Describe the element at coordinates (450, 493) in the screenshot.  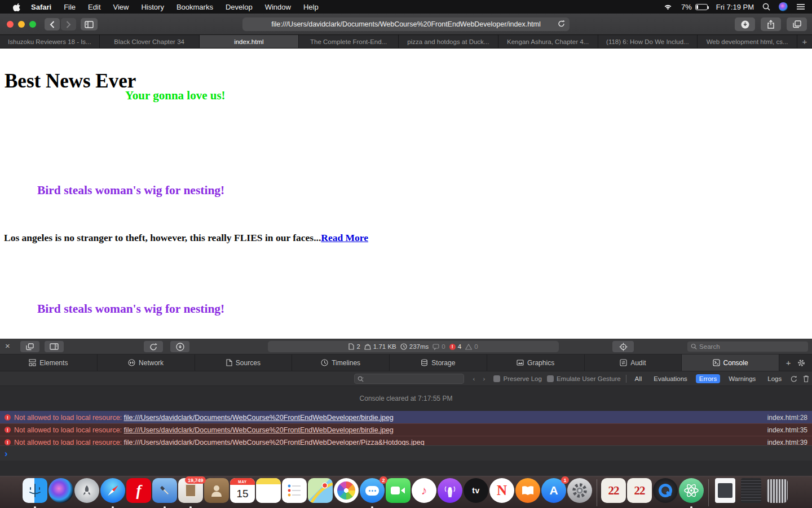
I see `dock-podcasts` at that location.